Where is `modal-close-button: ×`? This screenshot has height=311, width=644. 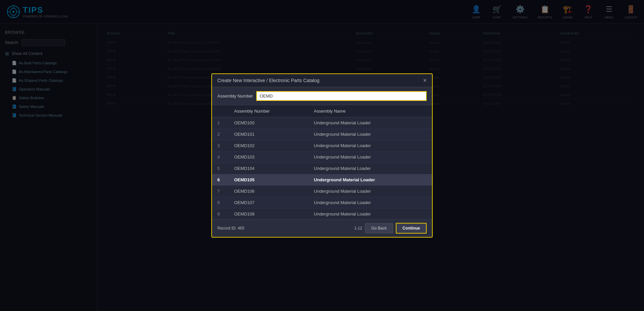
modal-close-button: × is located at coordinates (425, 80).